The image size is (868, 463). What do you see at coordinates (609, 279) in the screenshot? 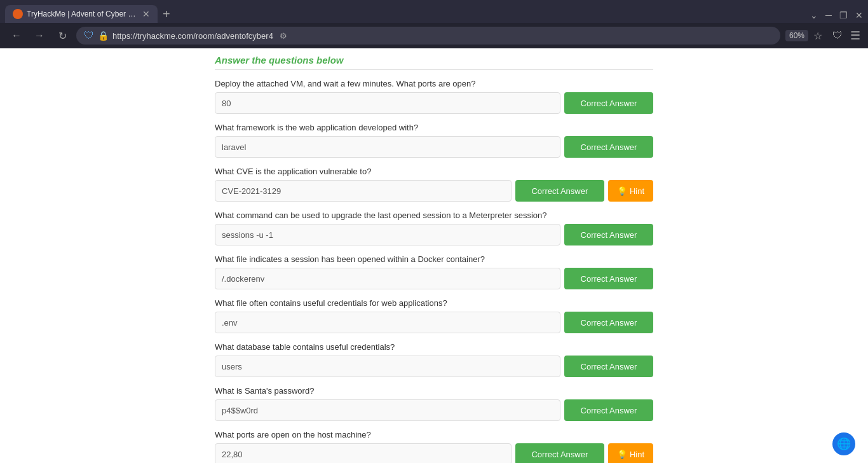
I see `correct-button-q5: Correct Answer` at bounding box center [609, 279].